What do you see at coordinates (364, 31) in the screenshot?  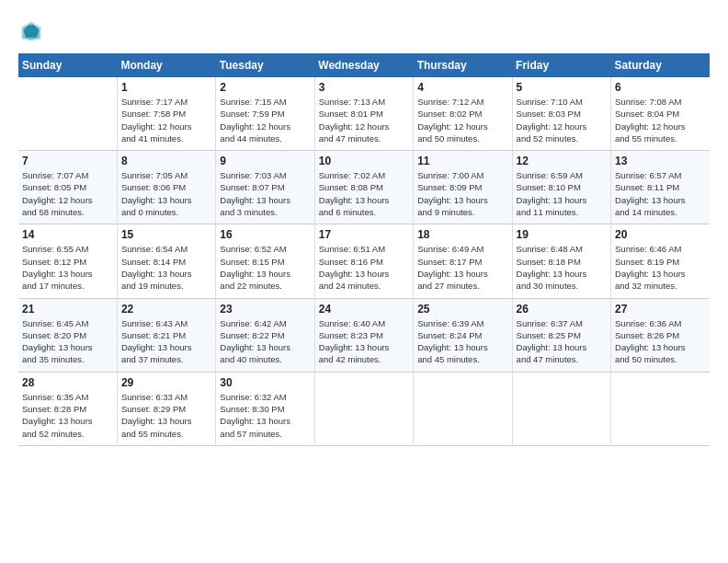 I see `page-header` at bounding box center [364, 31].